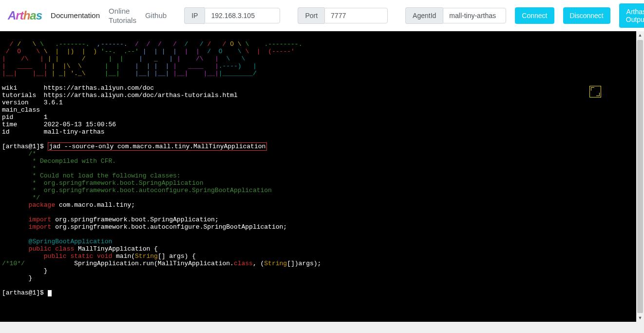 This screenshot has height=333, width=644. Describe the element at coordinates (19, 169) in the screenshot. I see `comment-line: *` at that location.